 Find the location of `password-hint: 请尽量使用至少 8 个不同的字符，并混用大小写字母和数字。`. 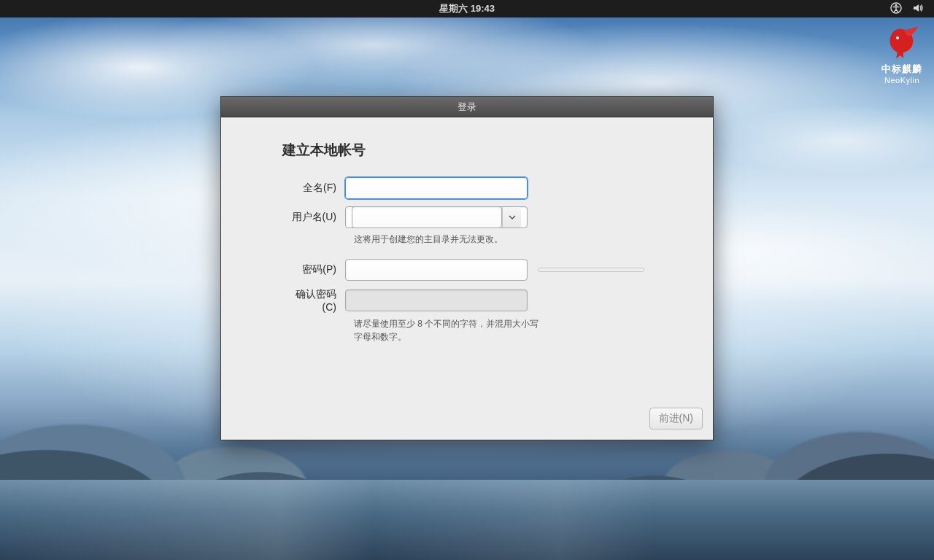

password-hint: 请尽量使用至少 8 个不同的字符，并混用大小写字母和数字。 is located at coordinates (449, 330).